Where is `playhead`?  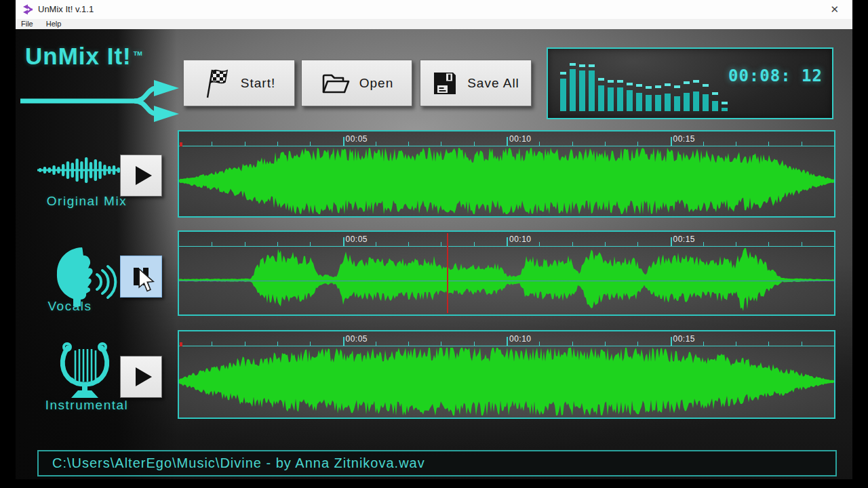 playhead is located at coordinates (448, 273).